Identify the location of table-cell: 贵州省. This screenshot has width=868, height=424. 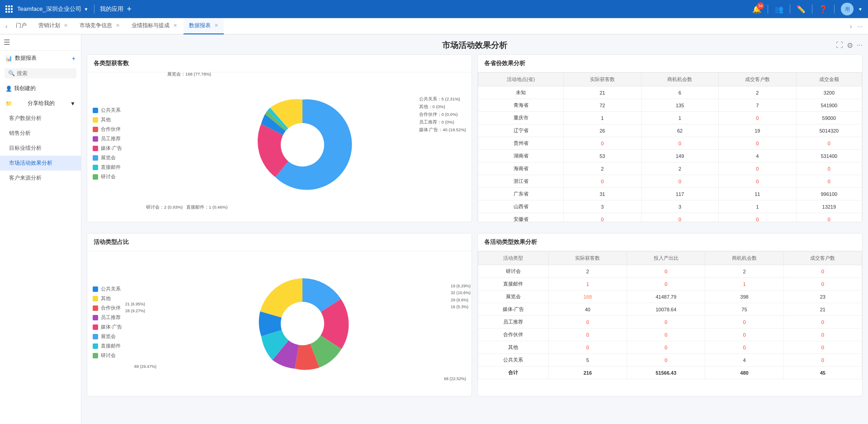
(521, 143).